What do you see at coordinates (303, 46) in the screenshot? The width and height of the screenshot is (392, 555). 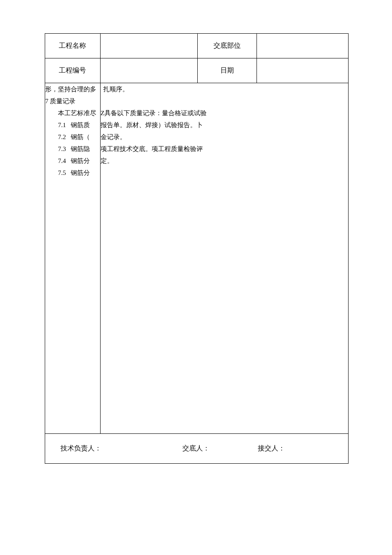 I see `position-value` at bounding box center [303, 46].